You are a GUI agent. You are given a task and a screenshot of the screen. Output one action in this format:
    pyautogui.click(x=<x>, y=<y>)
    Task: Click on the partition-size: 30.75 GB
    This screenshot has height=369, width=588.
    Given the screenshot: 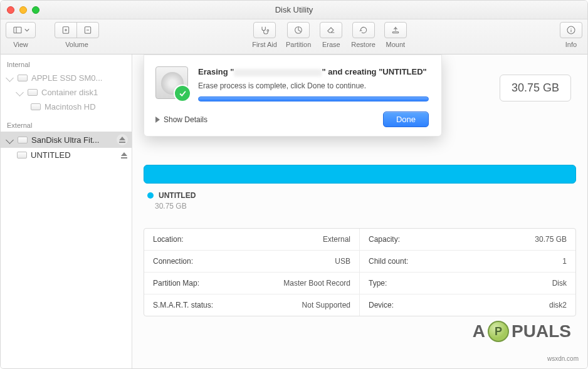 What is the action you would take?
    pyautogui.click(x=365, y=206)
    